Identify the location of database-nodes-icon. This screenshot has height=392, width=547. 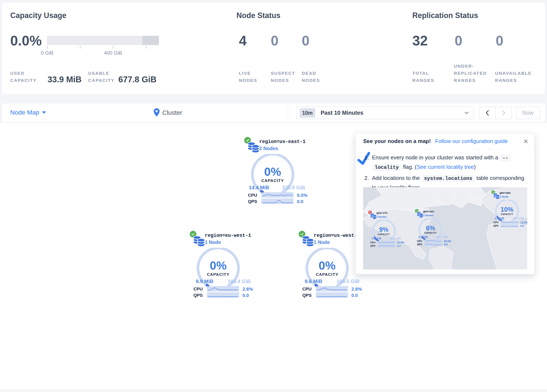
(497, 196).